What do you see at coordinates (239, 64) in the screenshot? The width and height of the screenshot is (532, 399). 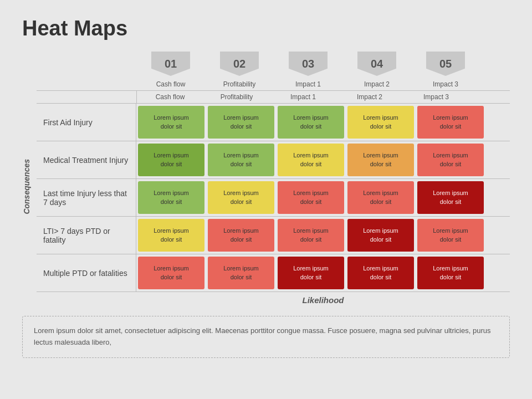 I see `arrow-badge: 02` at bounding box center [239, 64].